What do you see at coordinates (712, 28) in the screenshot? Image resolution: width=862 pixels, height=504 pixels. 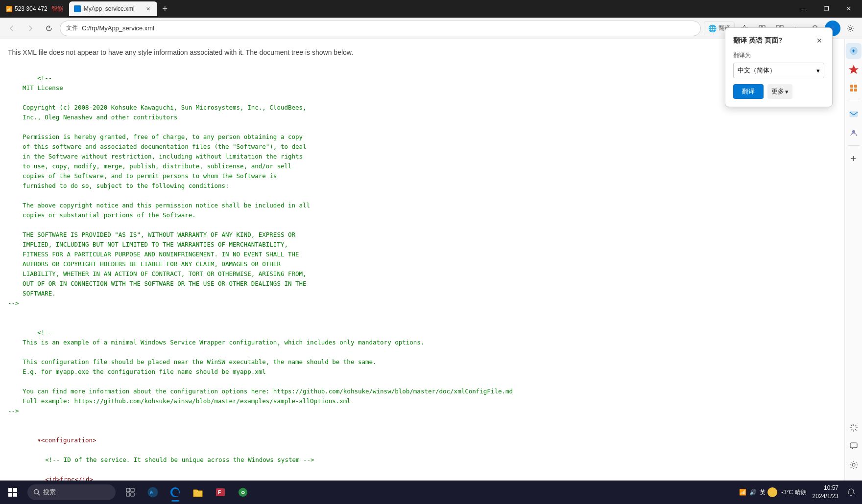 I see `translate-icon: 🌐` at bounding box center [712, 28].